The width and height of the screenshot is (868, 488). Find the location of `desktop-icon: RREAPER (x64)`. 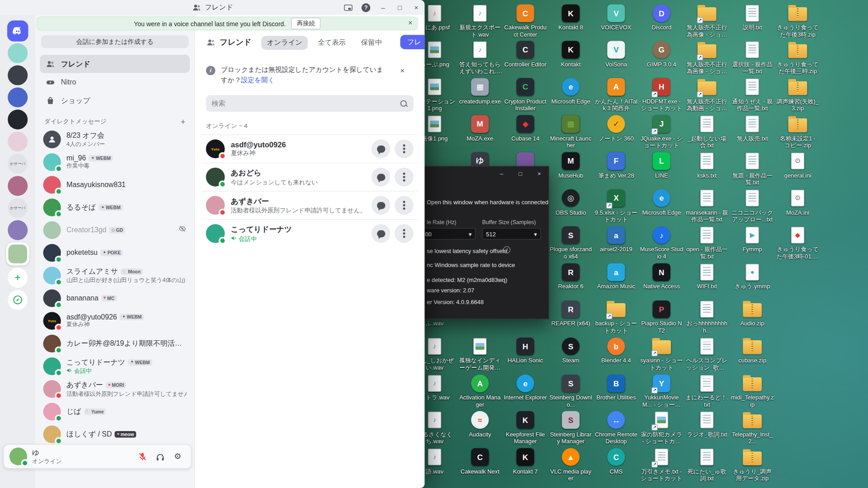

desktop-icon: RREAPER (x64) is located at coordinates (571, 314).